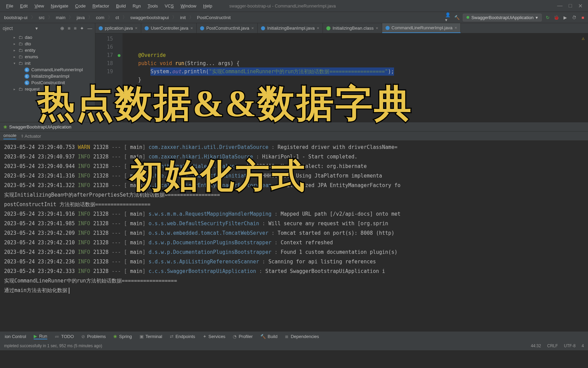 This screenshot has height=368, width=588. Describe the element at coordinates (556, 17) in the screenshot. I see `debug-icon: 🐞` at that location.